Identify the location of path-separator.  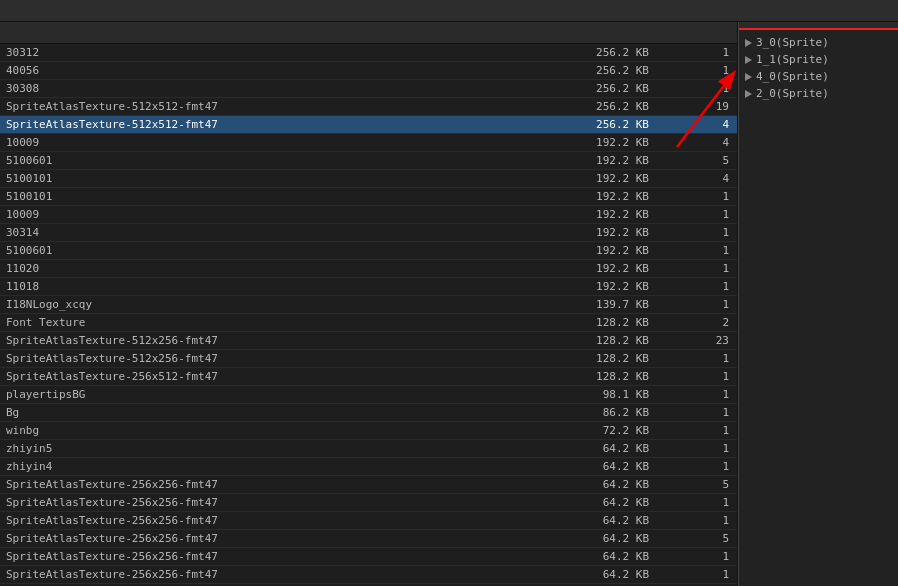
(12, 10).